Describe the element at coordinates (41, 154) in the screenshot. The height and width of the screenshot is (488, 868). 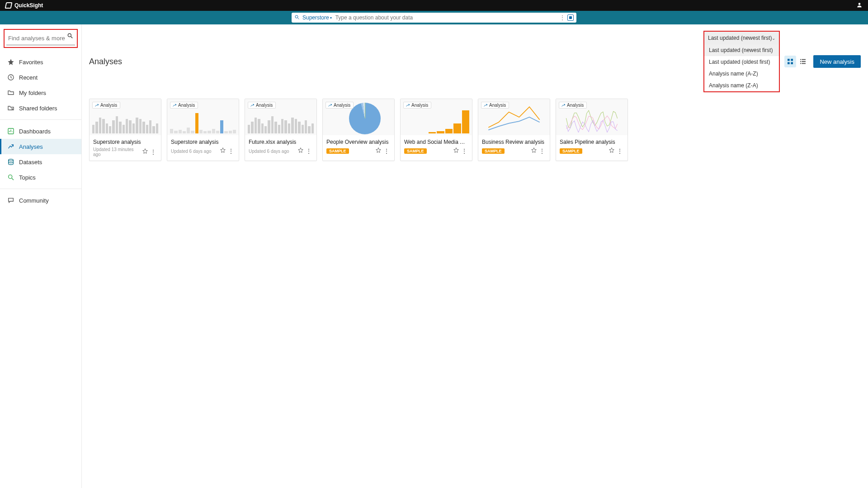
I see `nav-group-2: Dashboards Analyses Datasets Topics` at that location.